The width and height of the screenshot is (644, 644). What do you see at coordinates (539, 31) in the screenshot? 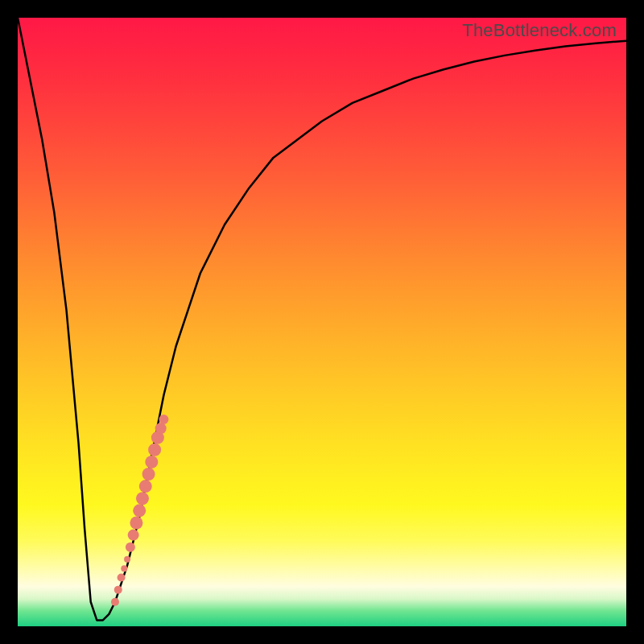
I see `watermark-text: TheBottleneck.com` at bounding box center [539, 31].